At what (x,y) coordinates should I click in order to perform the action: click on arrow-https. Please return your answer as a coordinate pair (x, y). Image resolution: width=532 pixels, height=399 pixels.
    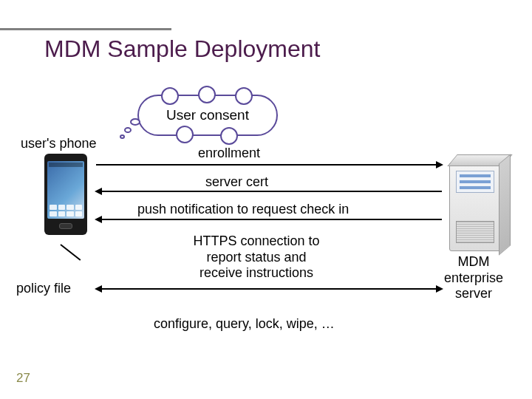
    Looking at the image, I should click on (269, 289).